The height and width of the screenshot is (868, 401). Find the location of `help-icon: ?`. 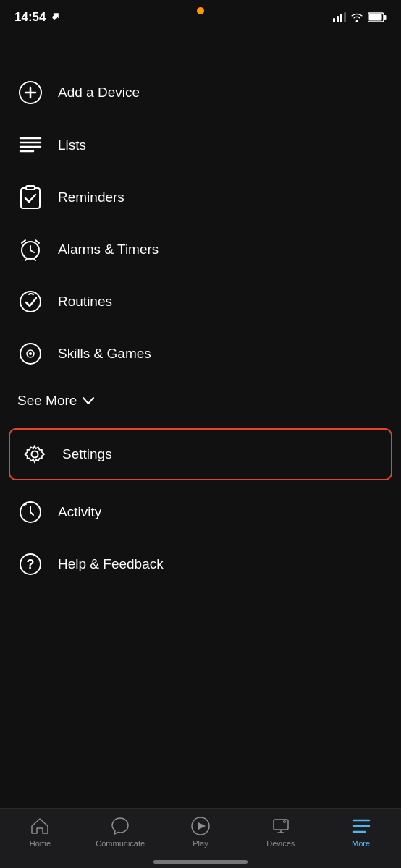

help-icon: ? is located at coordinates (30, 564).